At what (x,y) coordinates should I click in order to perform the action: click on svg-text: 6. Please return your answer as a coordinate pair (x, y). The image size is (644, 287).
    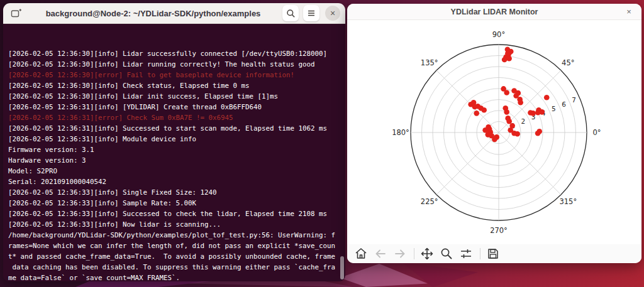
    Looking at the image, I should click on (564, 104).